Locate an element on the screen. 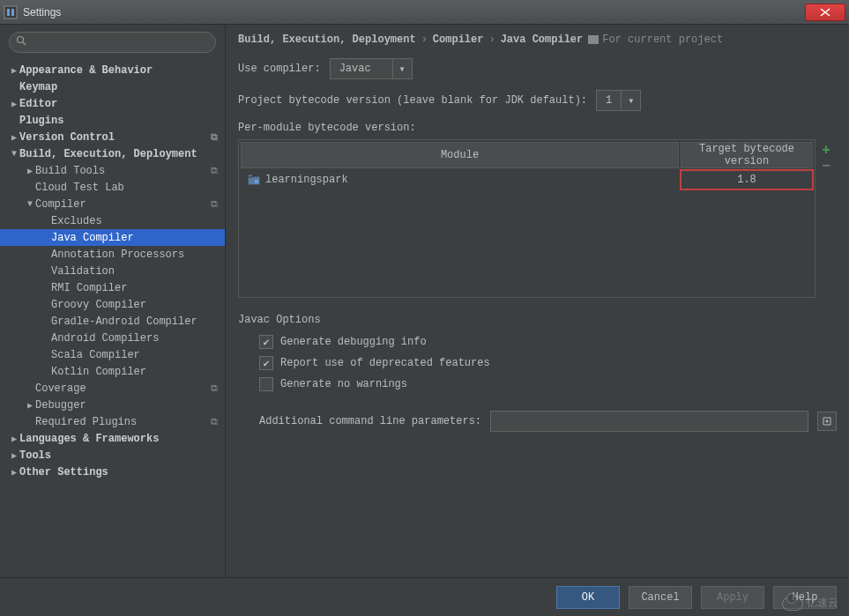 The height and width of the screenshot is (616, 849). sidebar-item-label: Coverage is located at coordinates (61, 389).